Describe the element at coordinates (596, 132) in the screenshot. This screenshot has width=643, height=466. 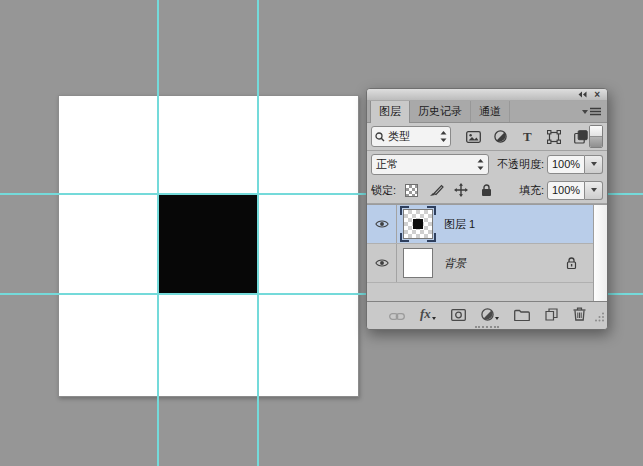
I see `filter-switch-on-half` at that location.